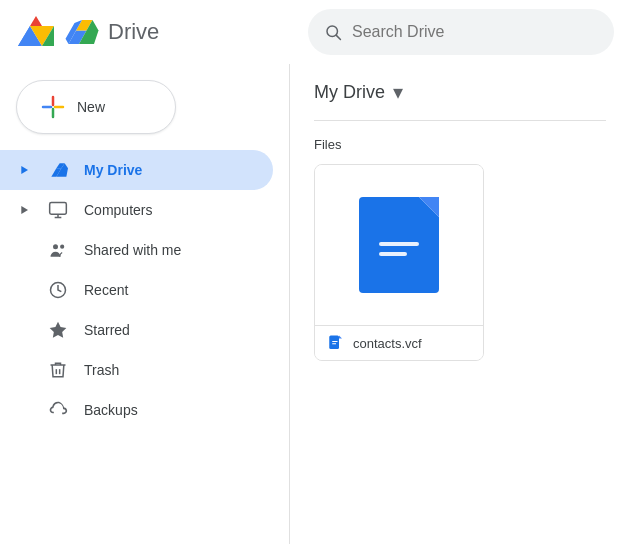 The image size is (630, 544). I want to click on logo-text: Drive, so click(134, 32).